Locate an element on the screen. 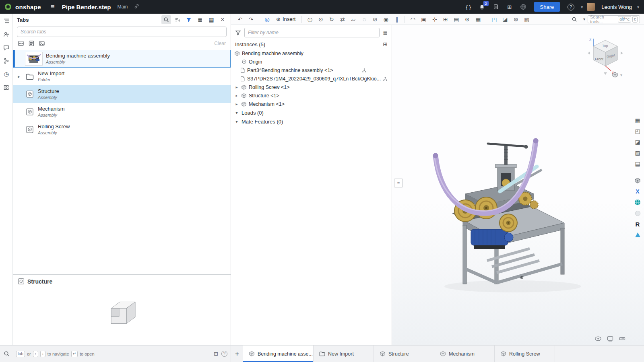 The image size is (644, 362). add-tab-button: + is located at coordinates (237, 354).